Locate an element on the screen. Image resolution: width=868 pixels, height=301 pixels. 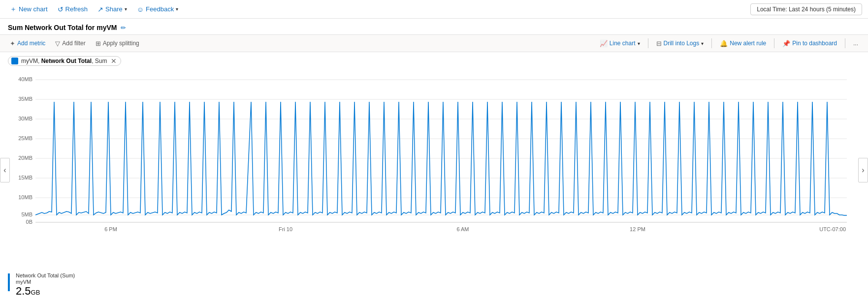
top-toolbar: ＋ New chart ↺ Refresh ↗ Share ▾ ☺ Feedba… is located at coordinates (434, 9).